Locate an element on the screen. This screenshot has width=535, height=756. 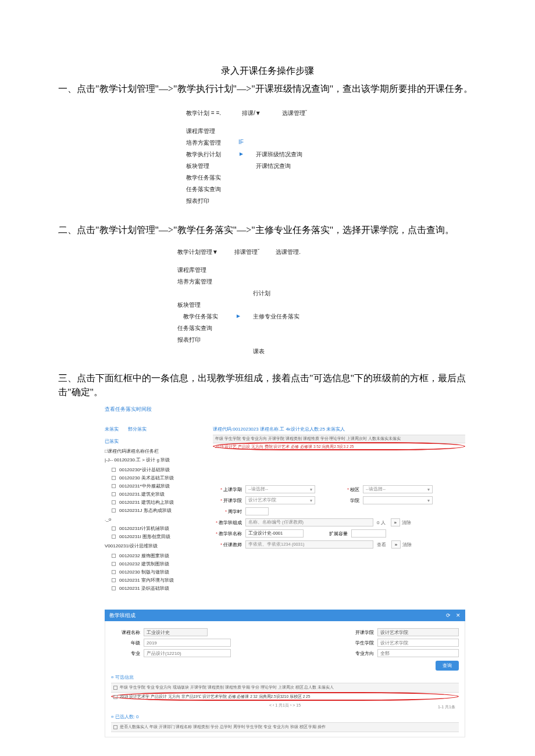
table-row: 2019 设计艺术学 产品设计 无方向 非产品19℃ 设计艺术学院 必修 必修课… is located at coordinates (285, 697).